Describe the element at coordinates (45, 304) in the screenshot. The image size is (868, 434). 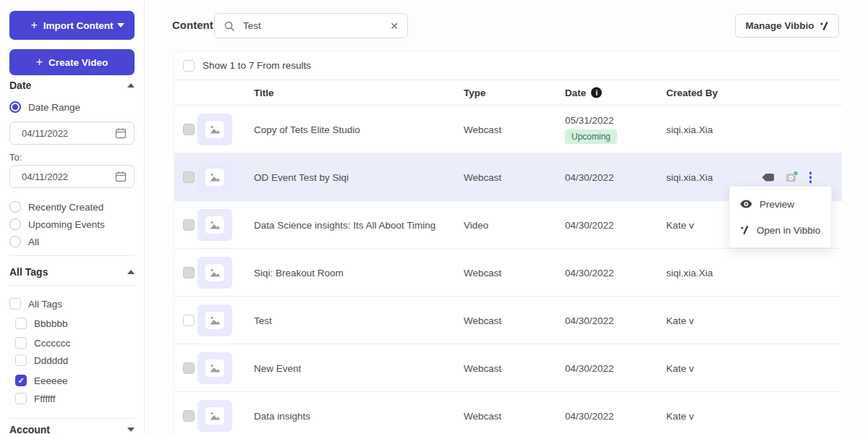
I see `tag-label: All Tags` at that location.